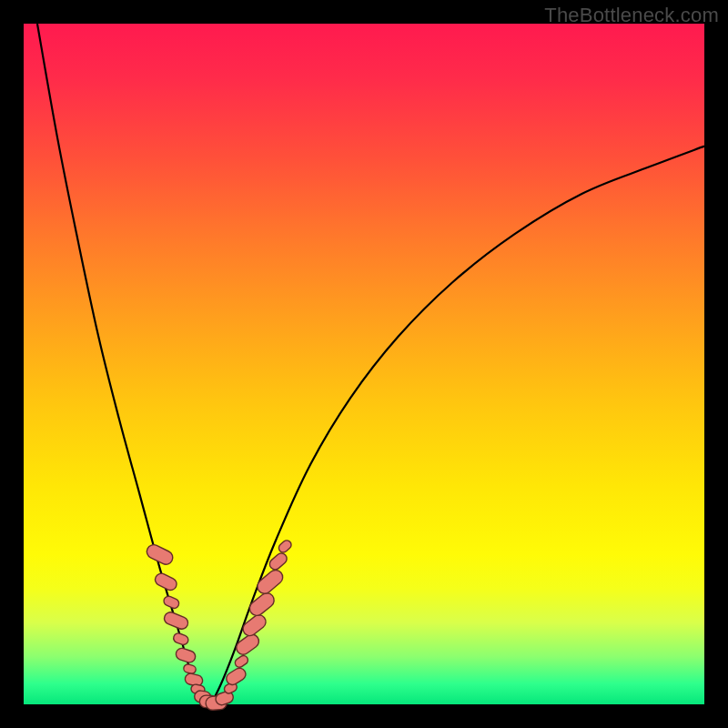 Image resolution: width=728 pixels, height=728 pixels. Describe the element at coordinates (632, 15) in the screenshot. I see `watermark-text: TheBottleneck.com` at that location.